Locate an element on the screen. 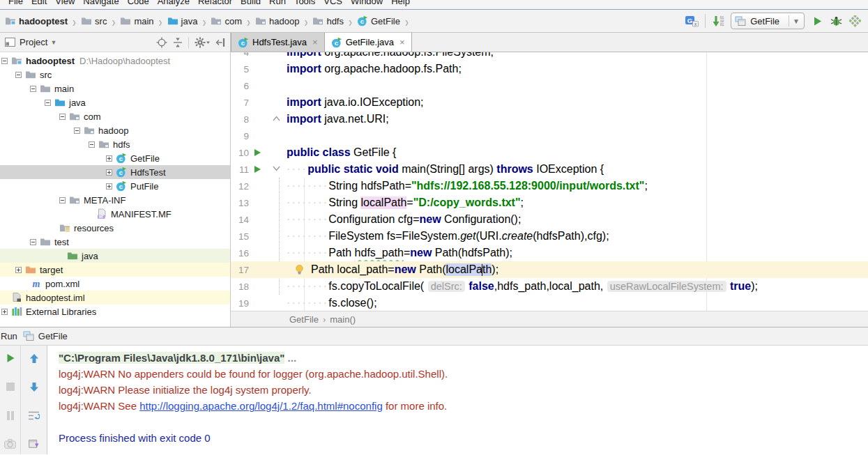 This screenshot has height=455, width=868. tree-item-com: com is located at coordinates (115, 116).